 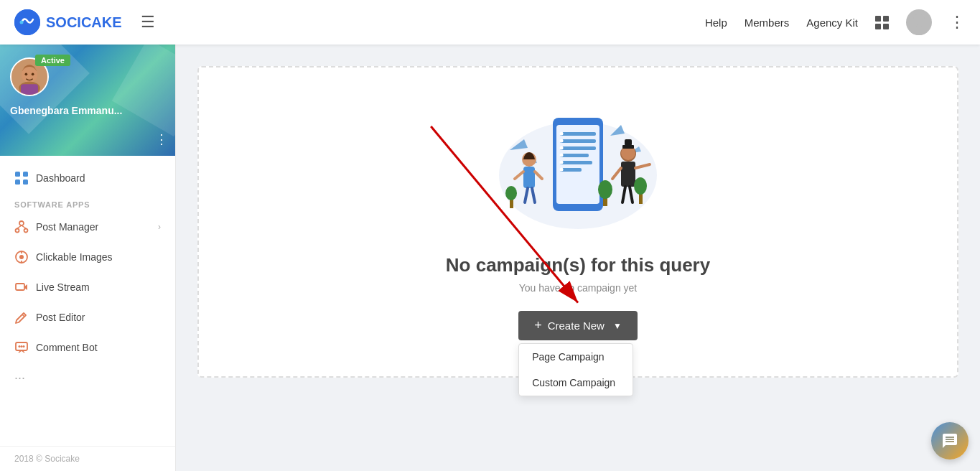 I want to click on chat-widget, so click(x=950, y=441).